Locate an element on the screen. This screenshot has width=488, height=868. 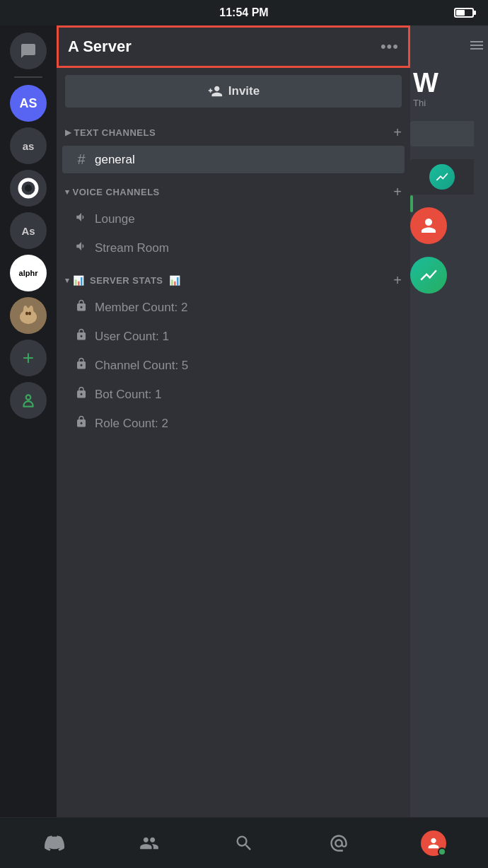
stats-channel-icon-channel is located at coordinates (81, 365).